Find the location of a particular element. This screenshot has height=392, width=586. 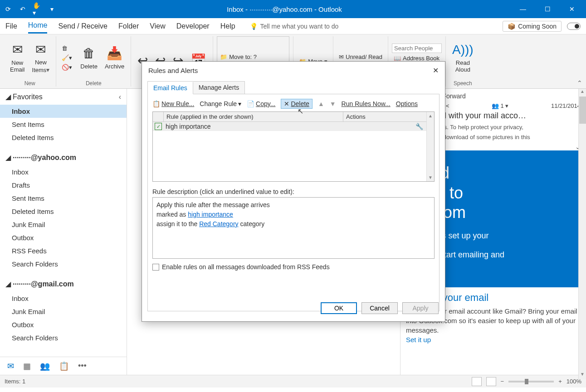

move-down-button: ▼ is located at coordinates (333, 104).